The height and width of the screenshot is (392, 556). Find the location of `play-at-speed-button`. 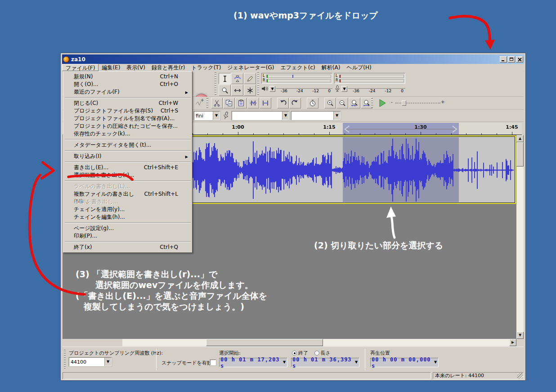

play-at-speed-button is located at coordinates (382, 103).